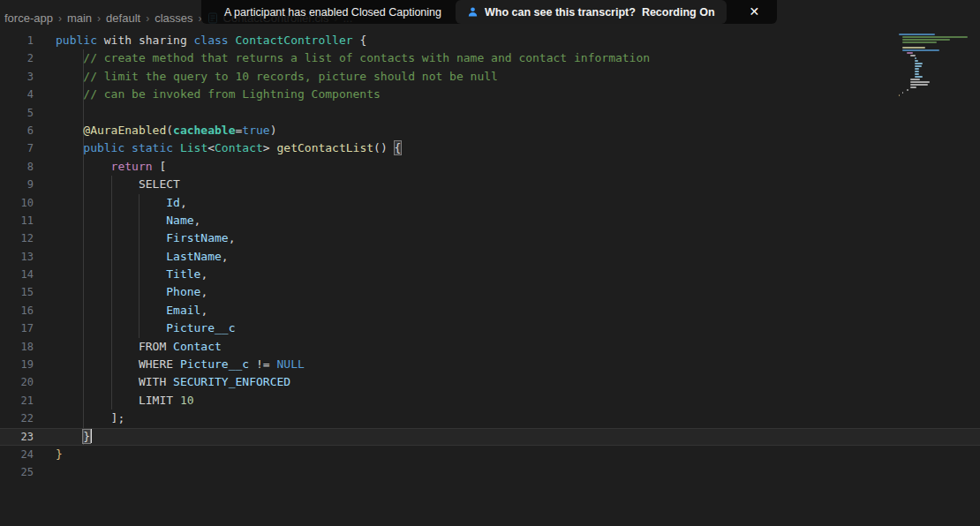 The image size is (980, 526). Describe the element at coordinates (17, 472) in the screenshot. I see `line-number: 25` at that location.